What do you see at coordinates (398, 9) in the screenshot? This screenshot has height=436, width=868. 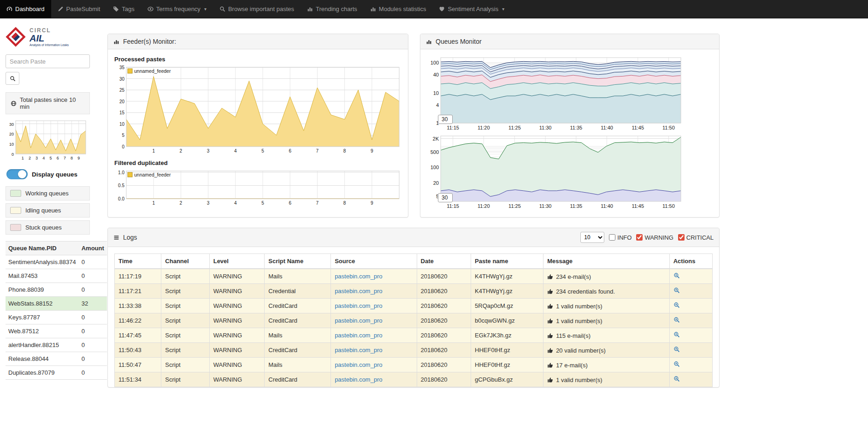 I see `nav-item-modules-statistics: Modules statistics` at bounding box center [398, 9].